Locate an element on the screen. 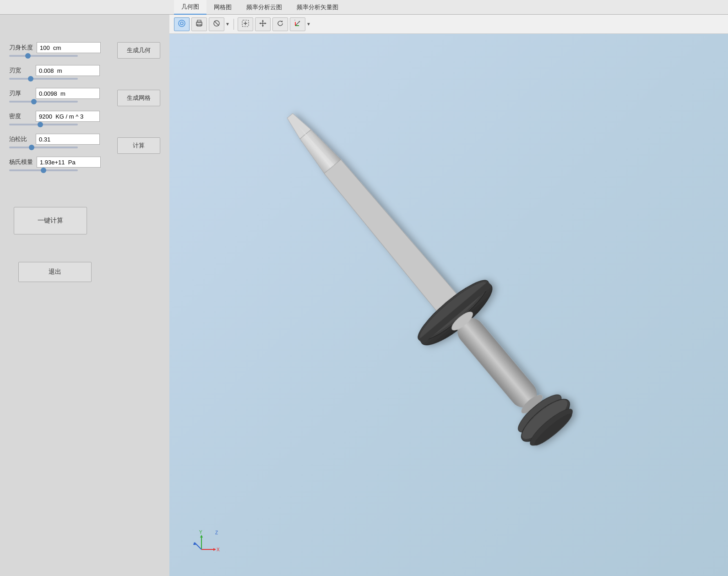 The image size is (728, 576). blade-length-input is located at coordinates (69, 48).